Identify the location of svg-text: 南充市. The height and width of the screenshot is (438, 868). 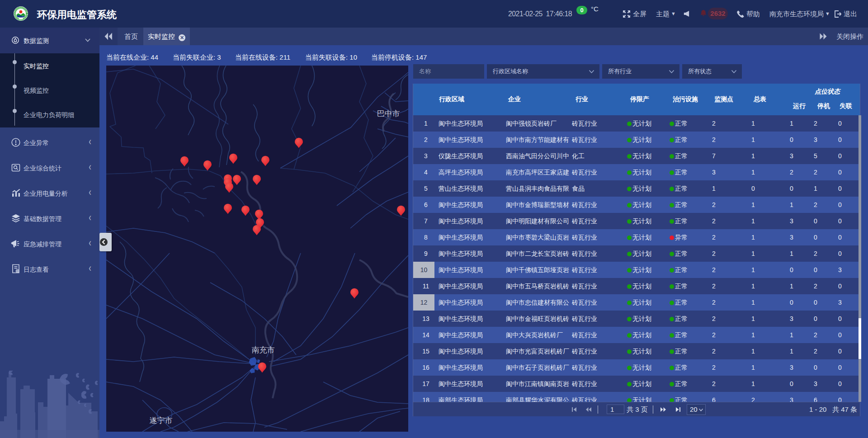
(263, 350).